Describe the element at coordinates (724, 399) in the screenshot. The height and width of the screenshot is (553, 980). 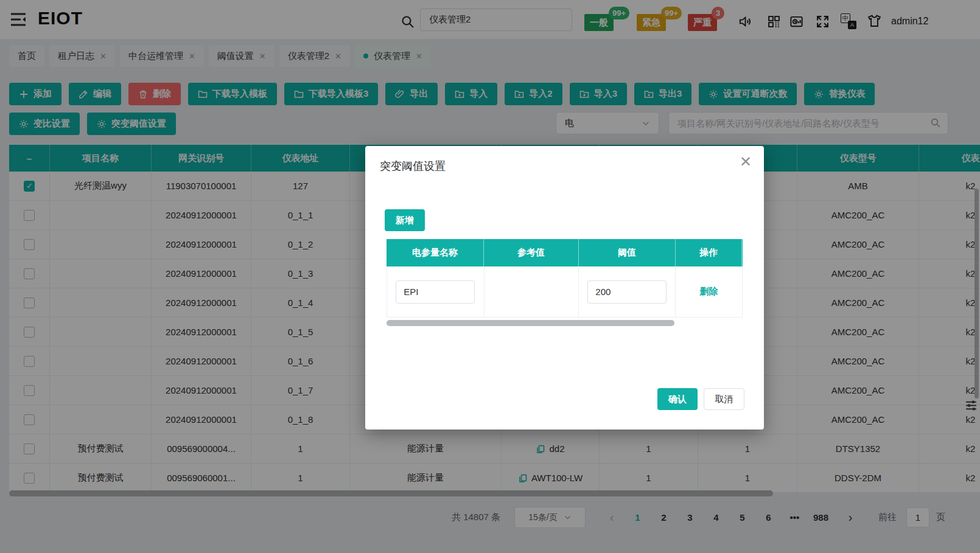
I see `cancel-button: 取消` at that location.